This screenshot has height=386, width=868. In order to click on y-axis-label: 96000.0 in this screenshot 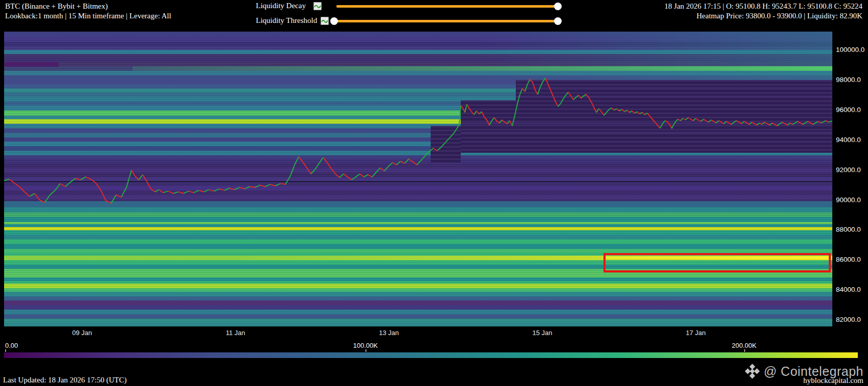, I will do `click(848, 110)`.